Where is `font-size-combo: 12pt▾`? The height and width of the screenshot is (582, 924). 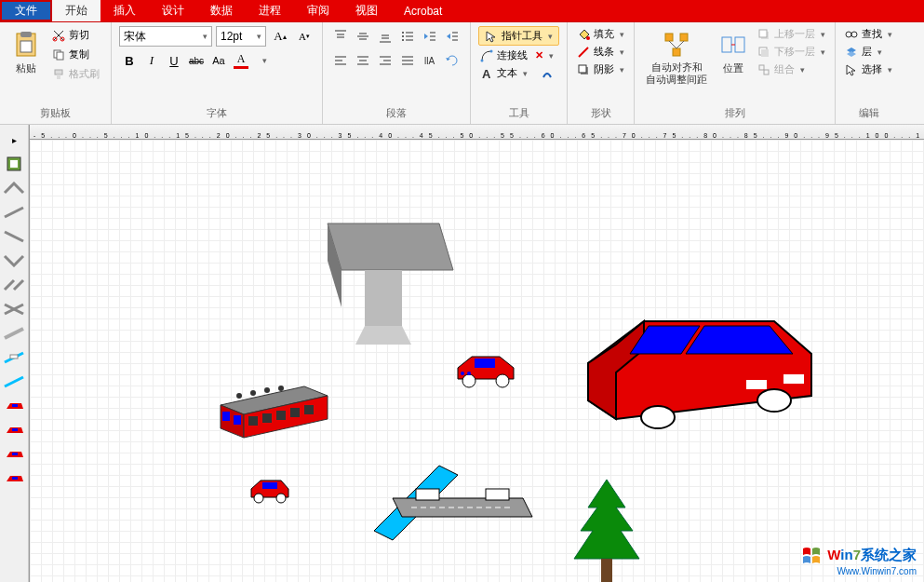
font-size-combo: 12pt▾ is located at coordinates (241, 36).